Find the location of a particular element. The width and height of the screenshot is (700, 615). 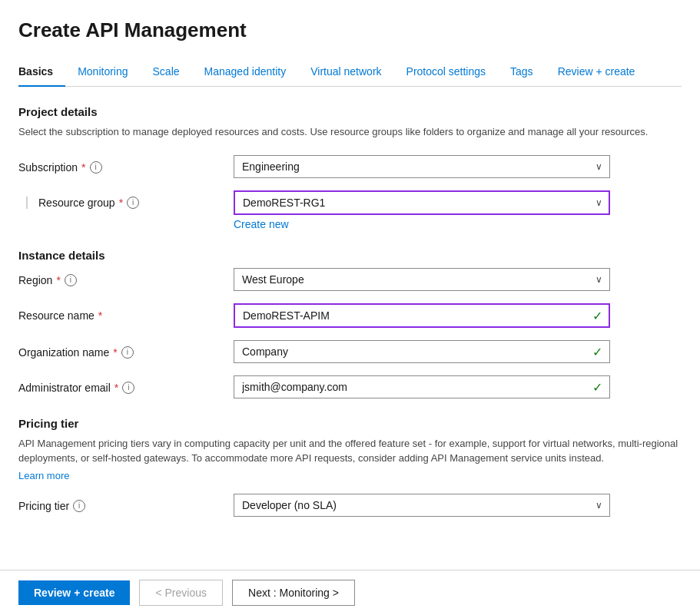

resource-group-dropdown-wrapper: DemoREST-RG1 is located at coordinates (422, 203).